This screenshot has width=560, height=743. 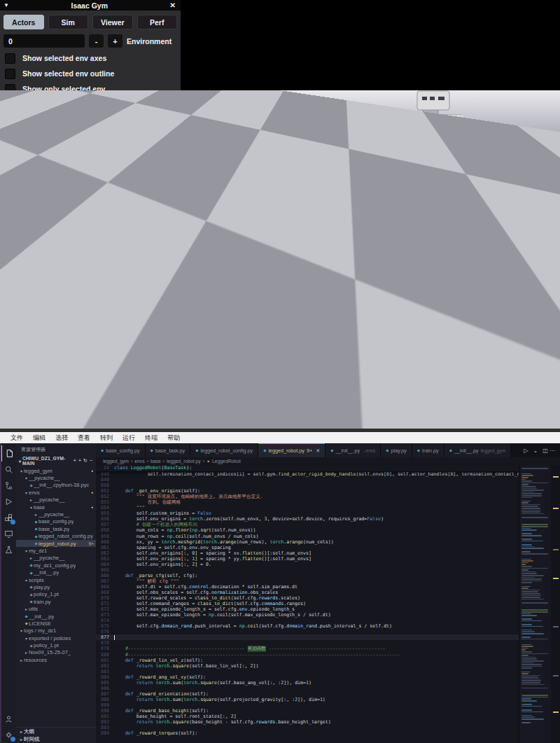 I want to click on close-icon: ✕, so click(x=173, y=6).